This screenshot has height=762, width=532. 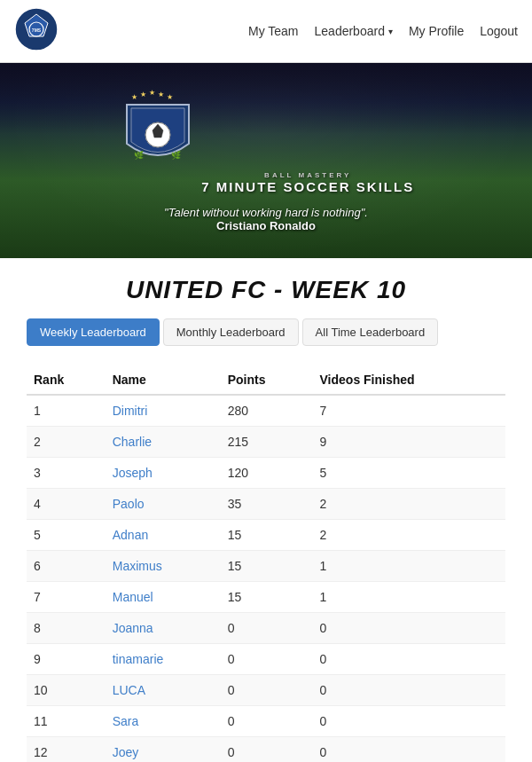 What do you see at coordinates (266, 566) in the screenshot?
I see `table-row: 6 Maximus 15 1` at bounding box center [266, 566].